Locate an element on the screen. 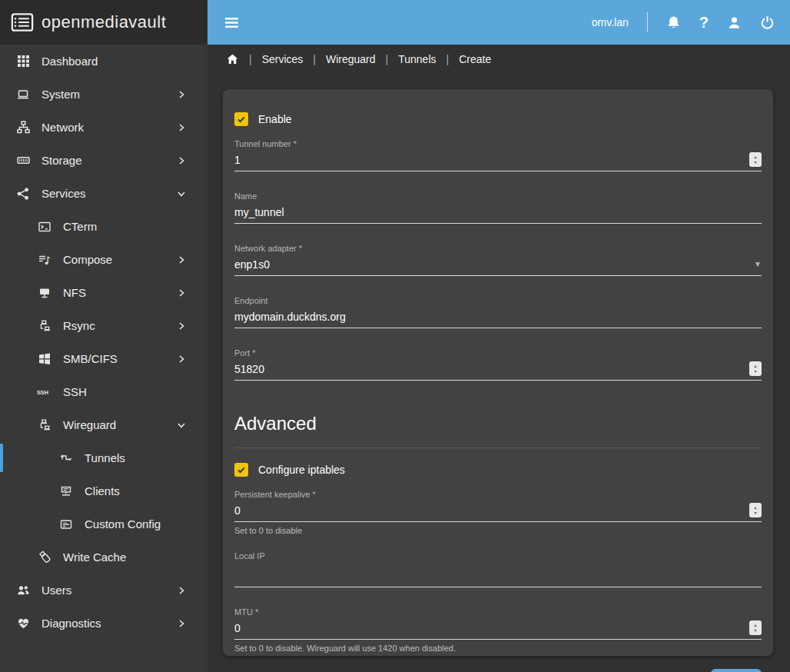 The image size is (790, 672). sidebar-item-custom-config: Custom Config is located at coordinates (104, 524).